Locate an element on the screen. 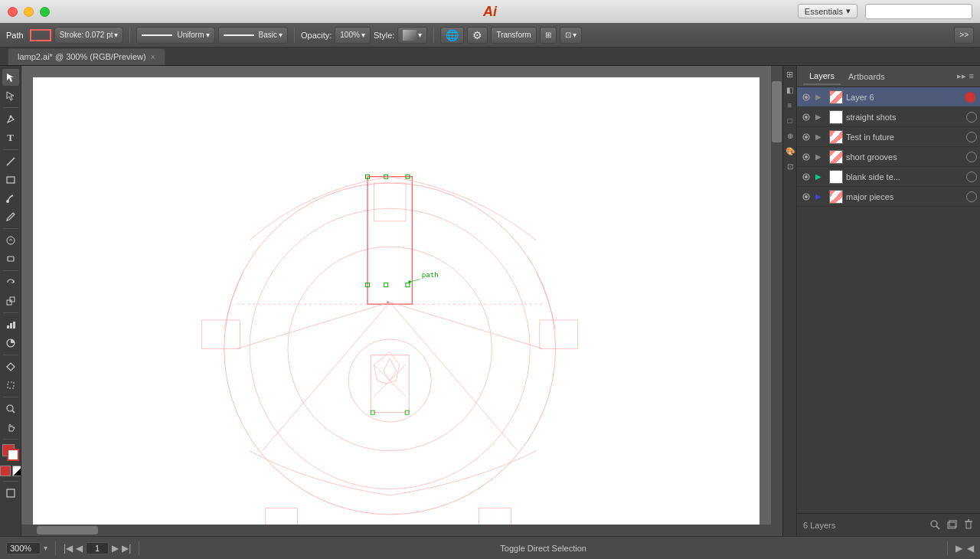  document-tab: lamp2.ai* @ 300% (RGB/Preview) × is located at coordinates (87, 57).